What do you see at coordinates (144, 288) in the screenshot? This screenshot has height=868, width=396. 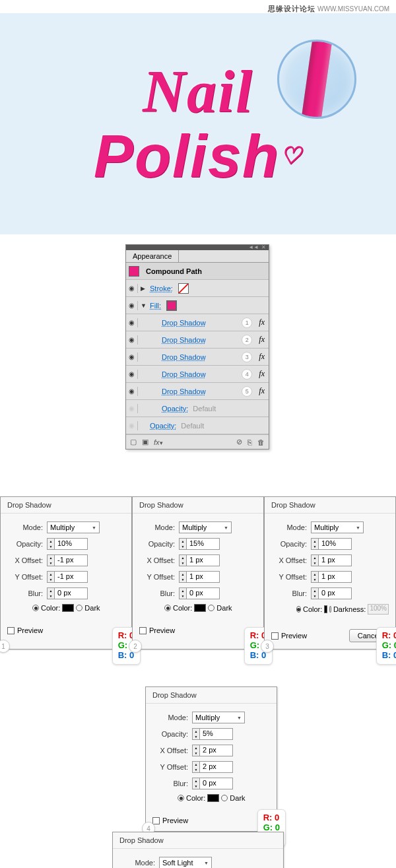 I see `expand-icon: ▶` at bounding box center [144, 288].